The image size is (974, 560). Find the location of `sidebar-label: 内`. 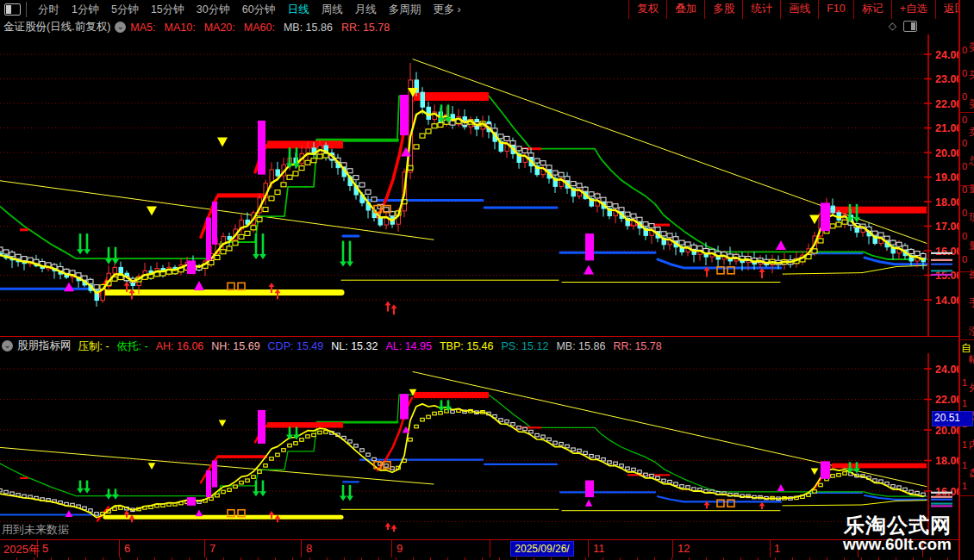

sidebar-label: 内 is located at coordinates (971, 445).